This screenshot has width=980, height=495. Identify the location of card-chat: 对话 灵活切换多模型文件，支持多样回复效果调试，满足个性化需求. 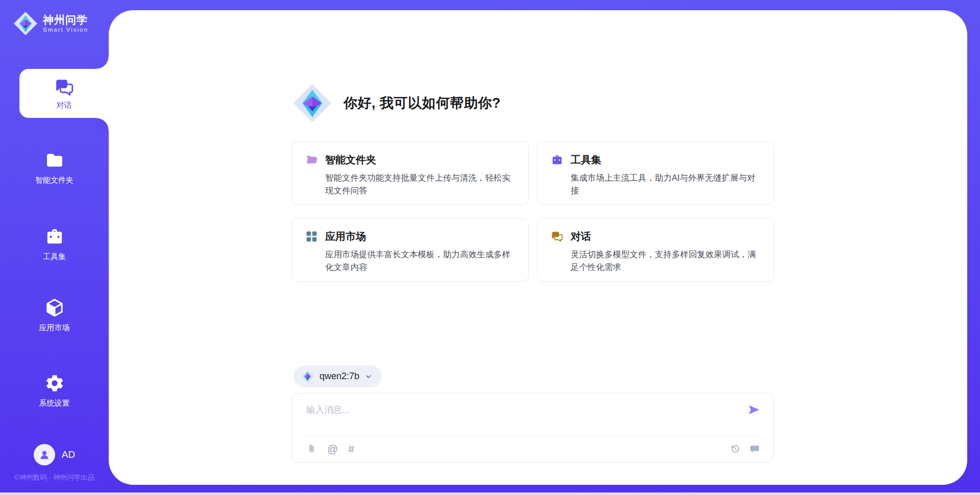
(655, 250).